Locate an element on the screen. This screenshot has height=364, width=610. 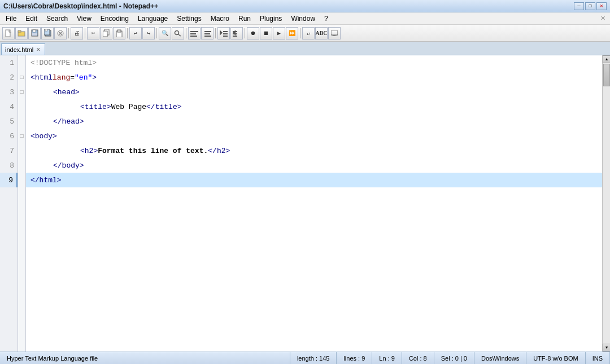
line-num-1: 1 is located at coordinates (9, 63).